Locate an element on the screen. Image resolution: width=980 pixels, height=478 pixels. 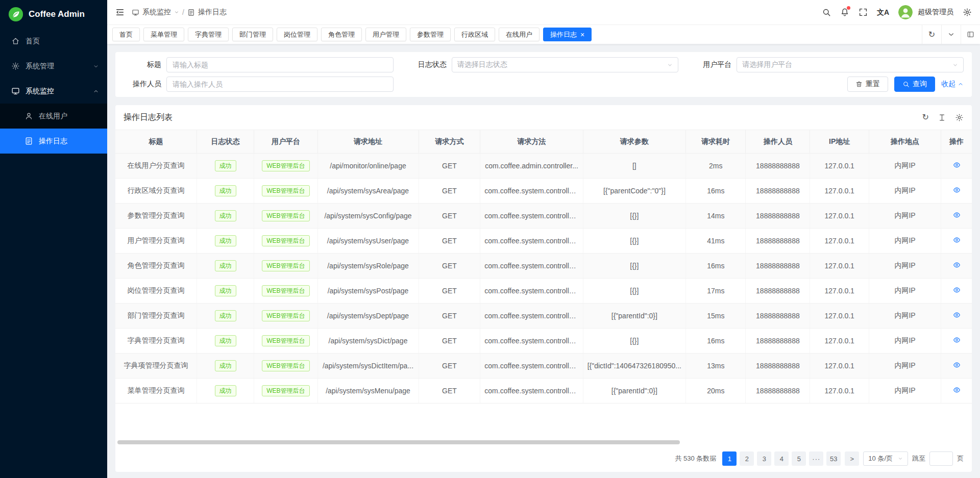
column-header: 请求方式 is located at coordinates (449, 142).